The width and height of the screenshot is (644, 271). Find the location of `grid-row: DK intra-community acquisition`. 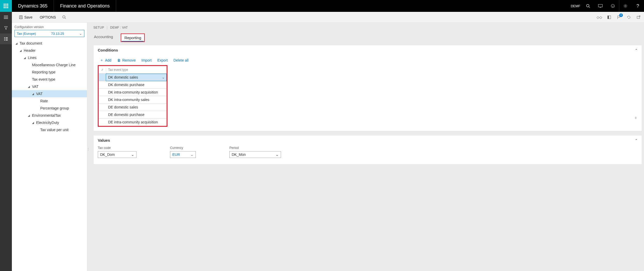

grid-row: DK intra-community acquisition is located at coordinates (133, 92).